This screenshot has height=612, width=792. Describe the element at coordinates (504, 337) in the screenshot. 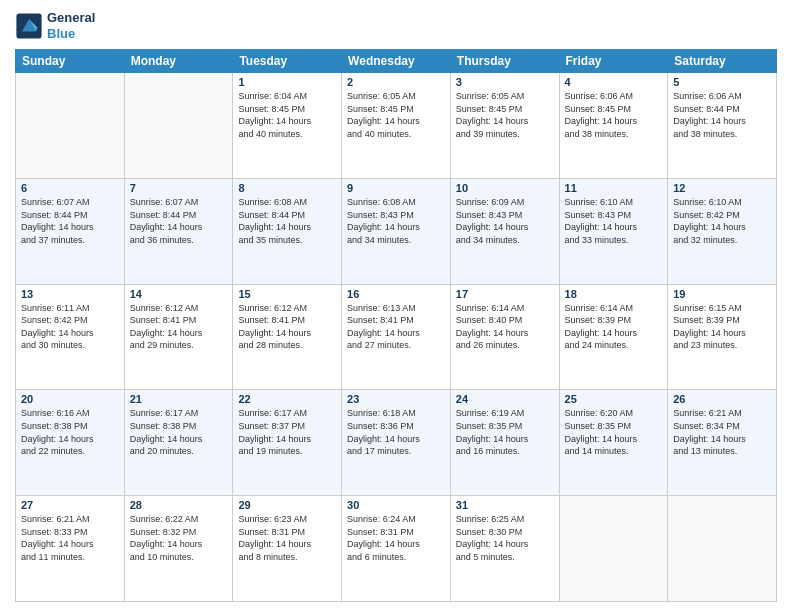

I see `calendar-cell: 17Sunrise: 6:14 AMSunset: 8:40 PMDayligh…` at that location.